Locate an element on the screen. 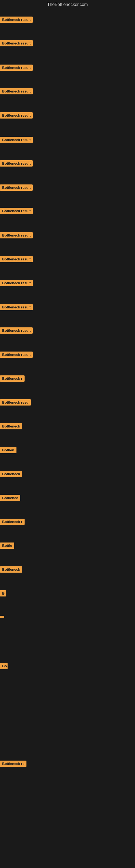 This screenshot has height=868, width=135. bottleneck-badge: Bottlen is located at coordinates (8, 450).